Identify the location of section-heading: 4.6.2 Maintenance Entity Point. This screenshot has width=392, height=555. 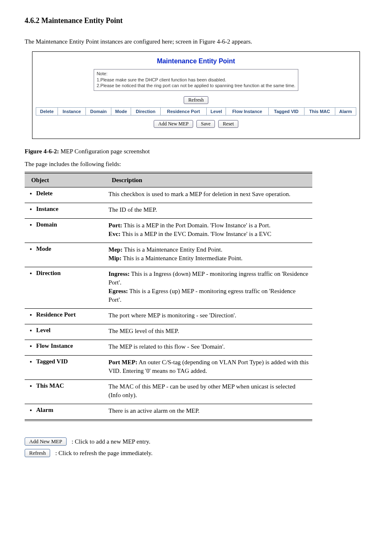
(196, 21).